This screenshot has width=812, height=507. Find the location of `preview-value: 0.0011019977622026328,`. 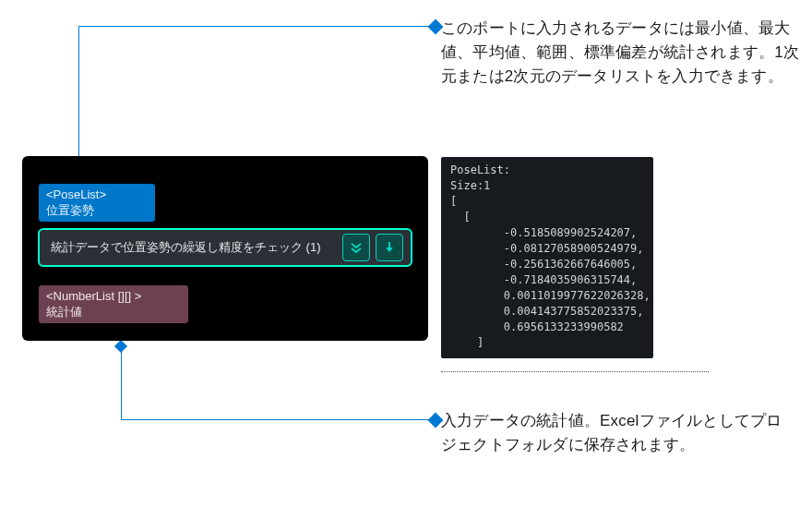

preview-value: 0.0011019977622026328, is located at coordinates (550, 296).